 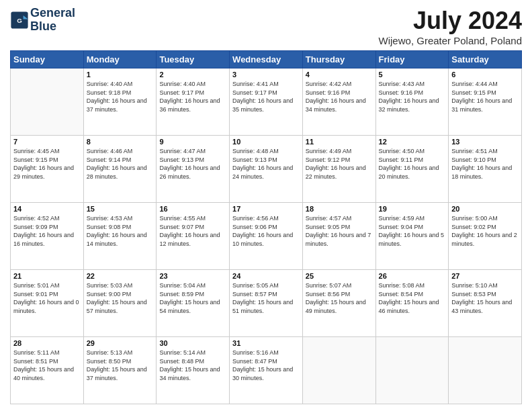 What do you see at coordinates (339, 164) in the screenshot?
I see `day-info: Sunrise: 4:49 AM Sunset: 9:12 PM Dayligh…` at bounding box center [339, 164].